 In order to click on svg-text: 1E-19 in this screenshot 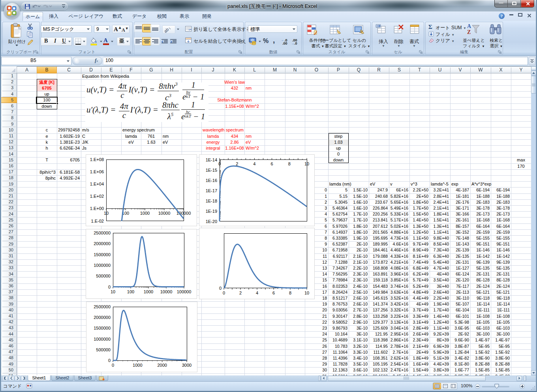, I will do `click(212, 211)`.